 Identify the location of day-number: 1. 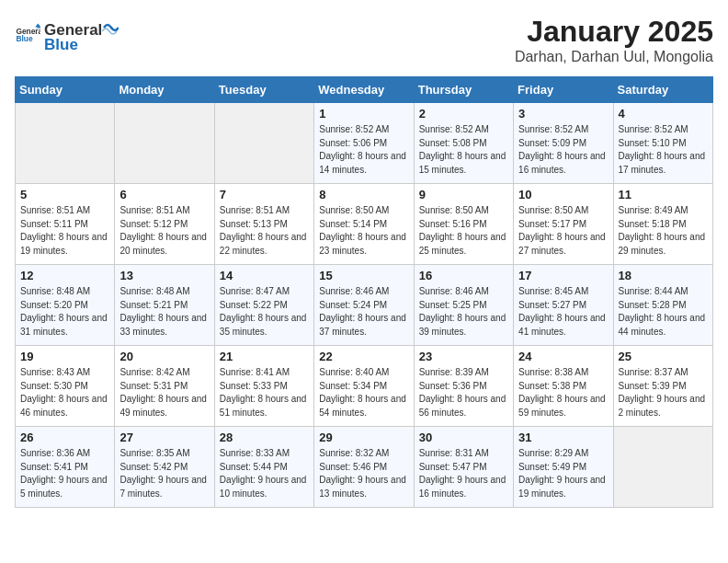
(364, 114).